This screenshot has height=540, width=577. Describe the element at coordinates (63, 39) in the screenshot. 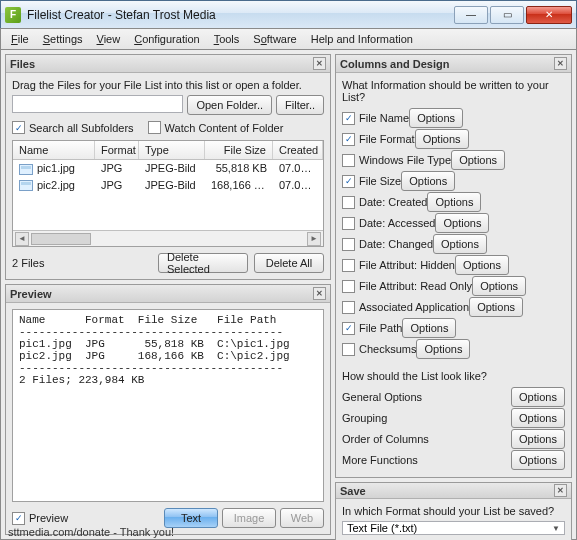

I see `menu-settings: Settings` at that location.